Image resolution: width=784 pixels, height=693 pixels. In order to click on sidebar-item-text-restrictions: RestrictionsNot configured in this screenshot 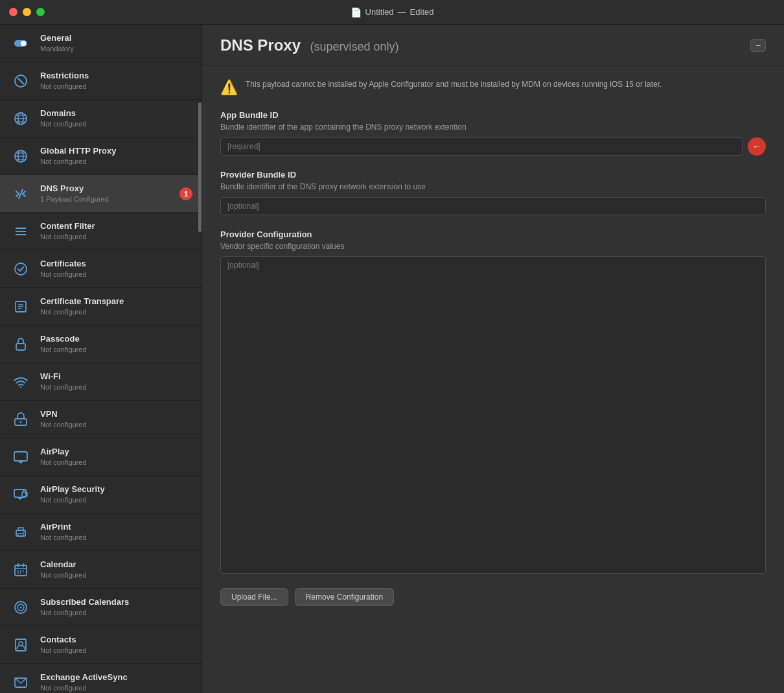, I will do `click(117, 80)`.